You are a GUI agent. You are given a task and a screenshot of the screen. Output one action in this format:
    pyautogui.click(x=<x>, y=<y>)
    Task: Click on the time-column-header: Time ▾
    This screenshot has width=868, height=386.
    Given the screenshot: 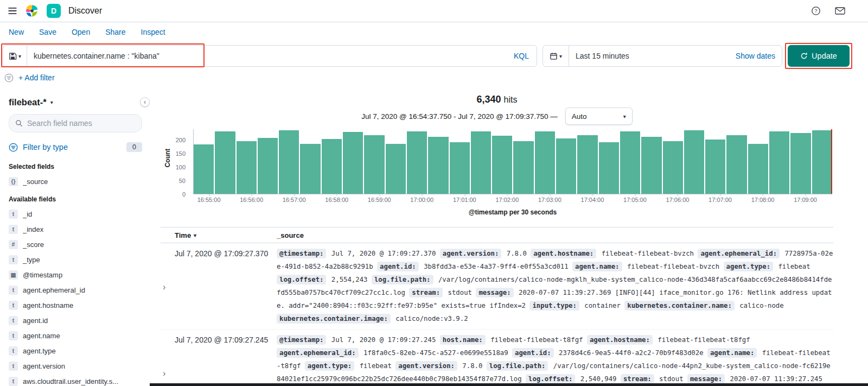 What is the action you would take?
    pyautogui.click(x=226, y=236)
    